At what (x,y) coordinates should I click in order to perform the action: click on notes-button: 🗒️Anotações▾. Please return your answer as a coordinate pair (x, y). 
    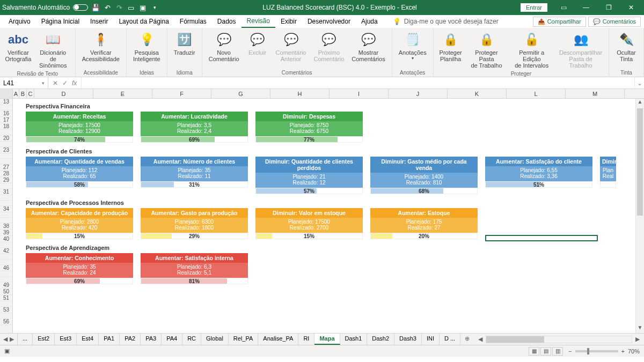
    Looking at the image, I should click on (413, 46).